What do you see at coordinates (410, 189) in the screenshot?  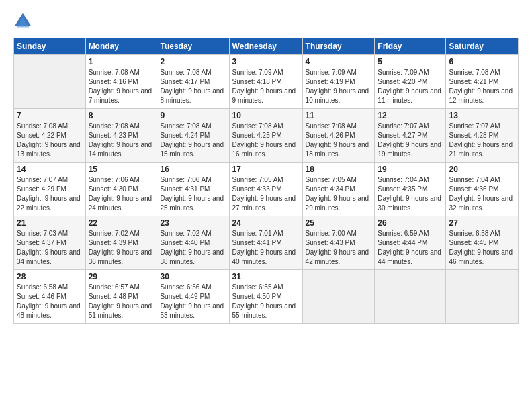 I see `day-cell: 19Sunrise: 7:04 AMSunset: 4:35 PMDayligh…` at bounding box center [410, 189].